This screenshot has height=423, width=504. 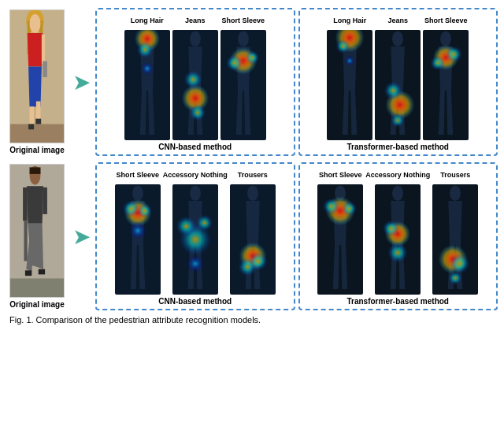 I want to click on heatmap-col-longhair-cnn1: Long Hair, so click(x=147, y=76).